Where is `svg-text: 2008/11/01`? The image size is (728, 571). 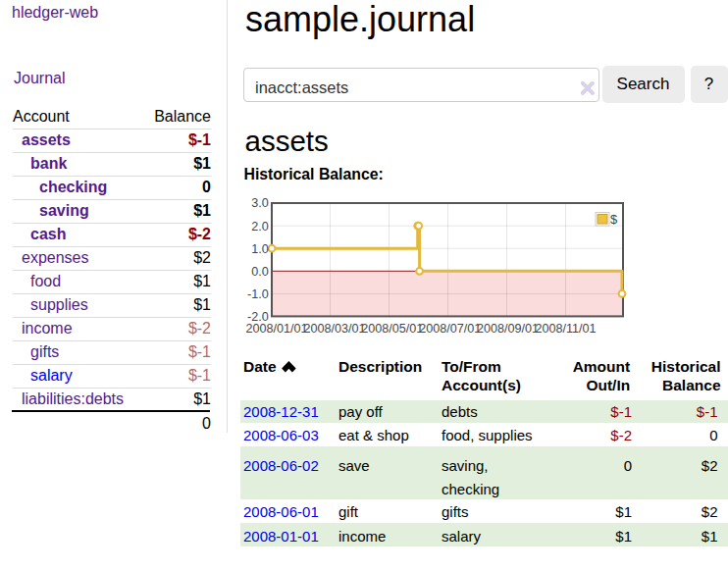 svg-text: 2008/11/01 is located at coordinates (565, 329).